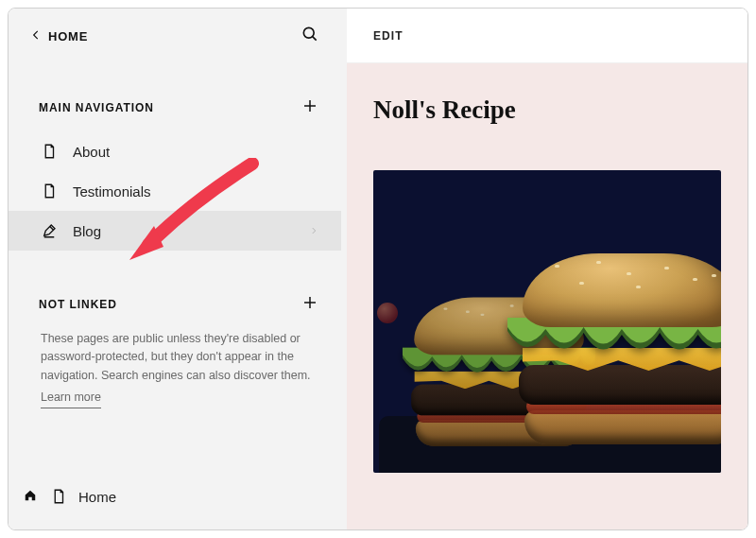 The height and width of the screenshot is (538, 756). What do you see at coordinates (175, 363) in the screenshot?
I see `not-linked-description: These pages are public unless they're di…` at bounding box center [175, 363].